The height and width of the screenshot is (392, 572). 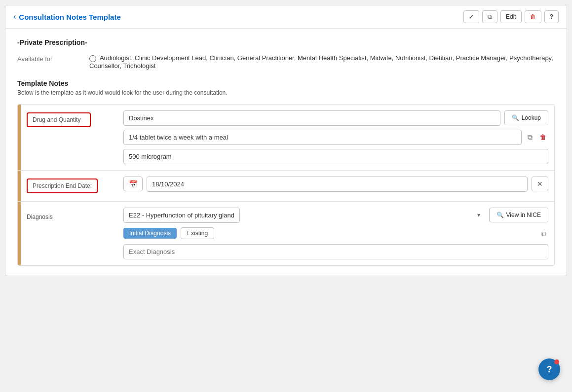 I want to click on page-title-text: Consultation Notes Template, so click(x=70, y=17).